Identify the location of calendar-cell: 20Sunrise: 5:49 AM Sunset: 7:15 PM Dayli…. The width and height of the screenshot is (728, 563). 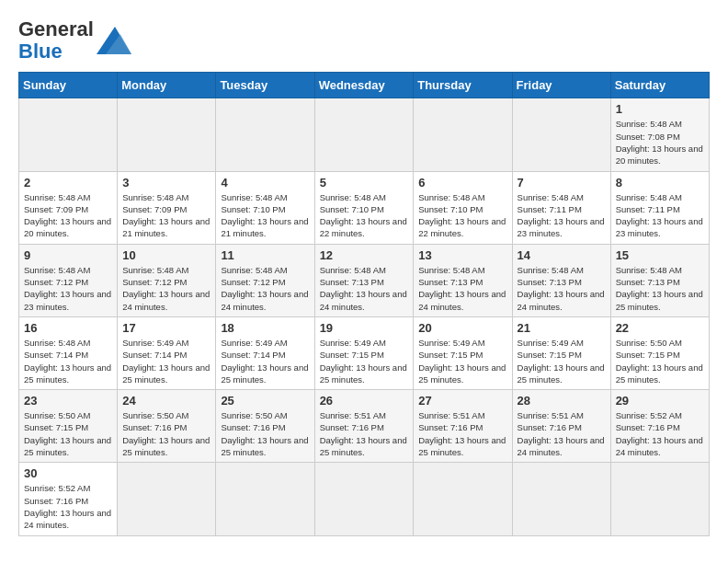
(463, 353).